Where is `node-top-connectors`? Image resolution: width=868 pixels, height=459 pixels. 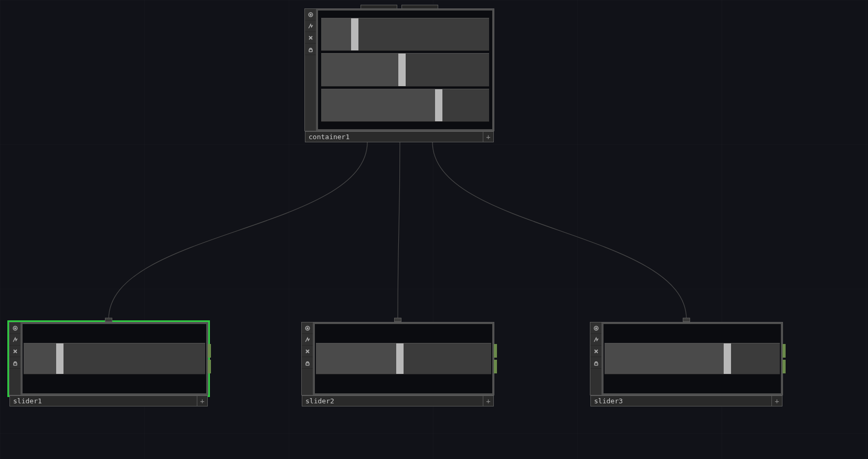 node-top-connectors is located at coordinates (399, 6).